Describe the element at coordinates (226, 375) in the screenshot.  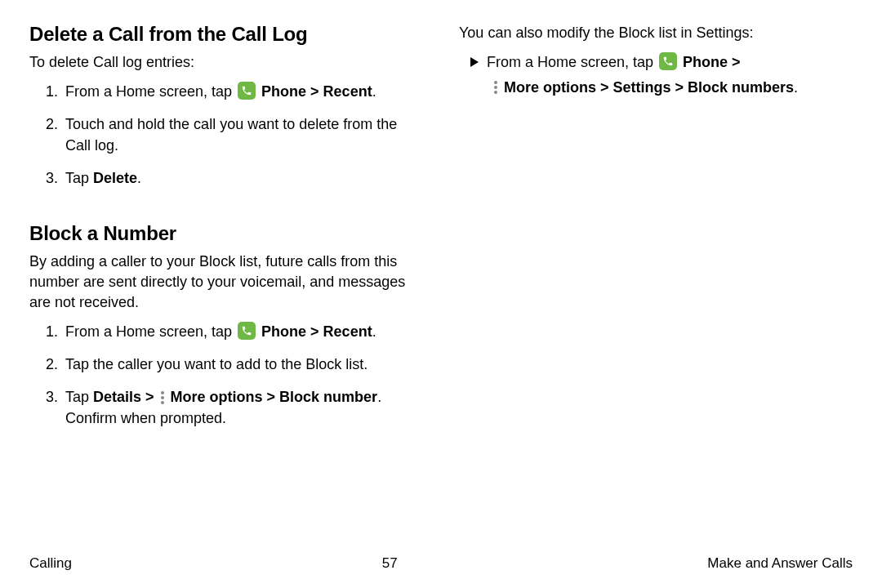
I see `block-steps-list: From a Home screen, tap Phone > Recent. …` at that location.